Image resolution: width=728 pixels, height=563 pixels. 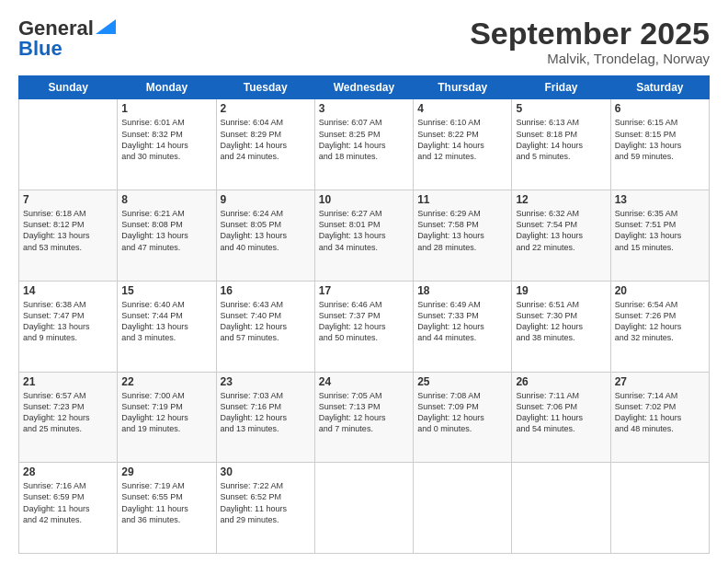 What do you see at coordinates (364, 145) in the screenshot?
I see `calendar-cell: 3Sunrise: 6:07 AMSunset: 8:25 PMDaylight…` at bounding box center [364, 145].